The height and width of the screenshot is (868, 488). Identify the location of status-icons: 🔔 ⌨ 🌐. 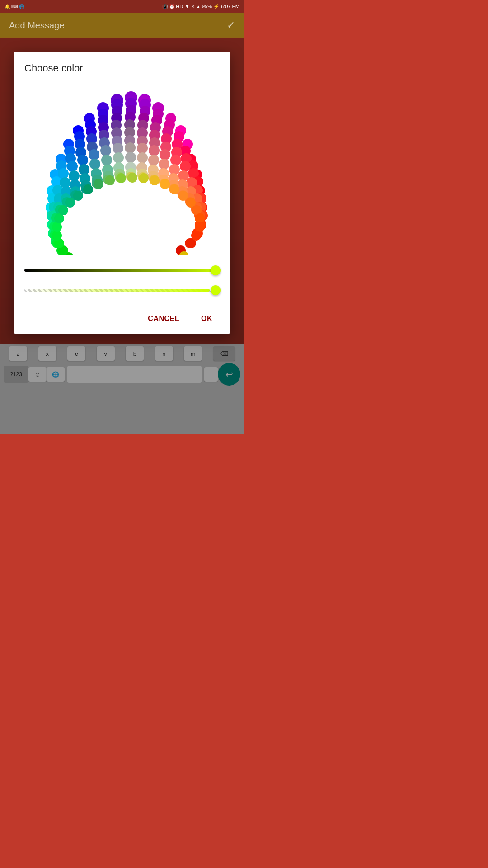
(14, 6).